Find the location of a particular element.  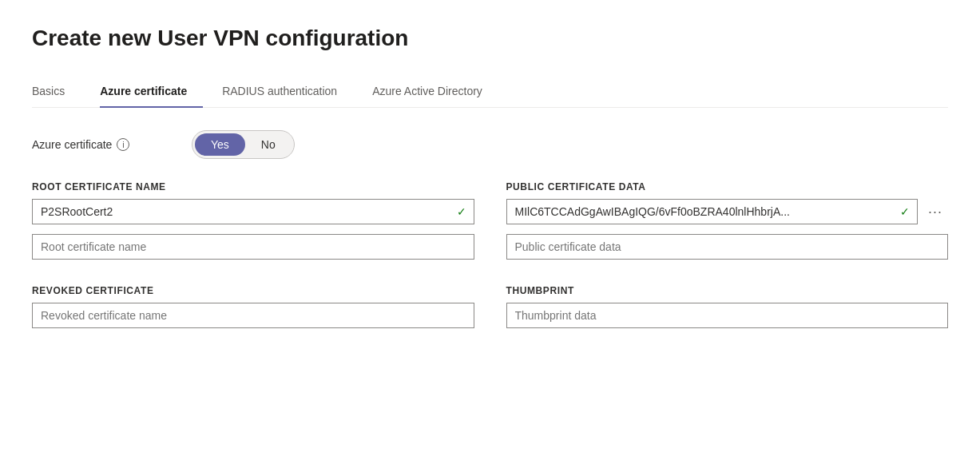

thumbprint-input is located at coordinates (728, 315).